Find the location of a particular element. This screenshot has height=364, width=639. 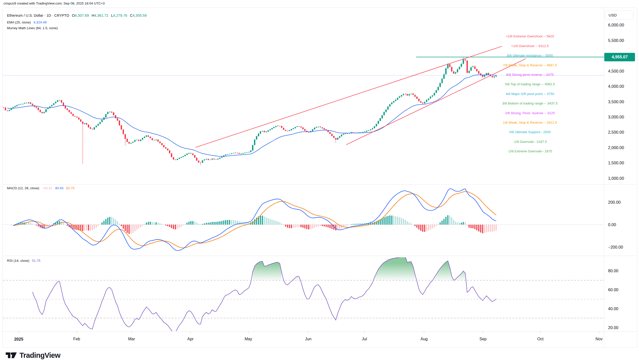

rsi-scale-label: 20.00 is located at coordinates (613, 328).